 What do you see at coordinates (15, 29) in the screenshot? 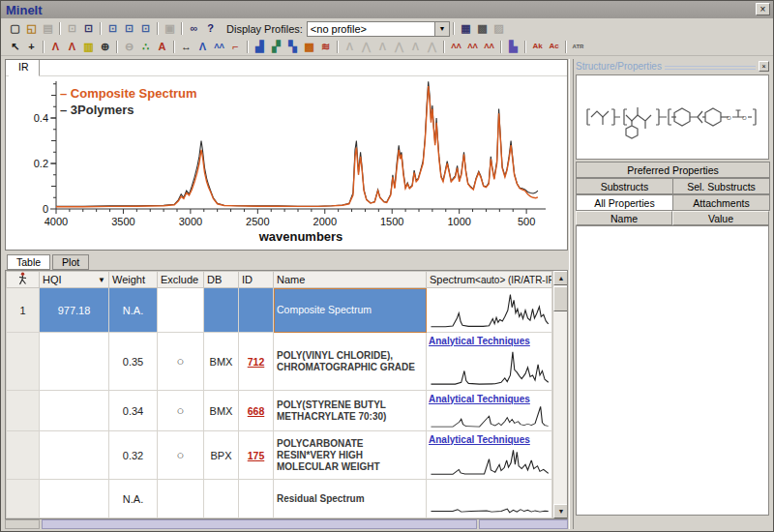
I see `new-document-icon: ▢` at bounding box center [15, 29].